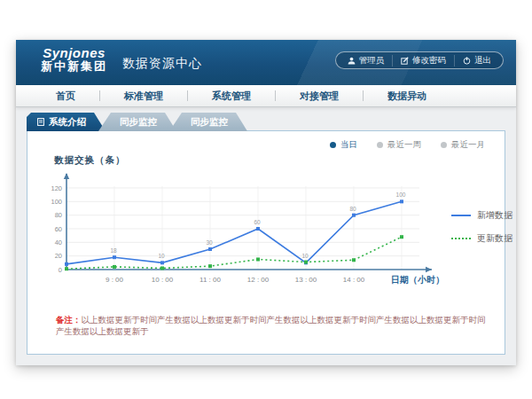  Describe the element at coordinates (399, 145) in the screenshot. I see `period-filter-2: 最近一周` at that location.